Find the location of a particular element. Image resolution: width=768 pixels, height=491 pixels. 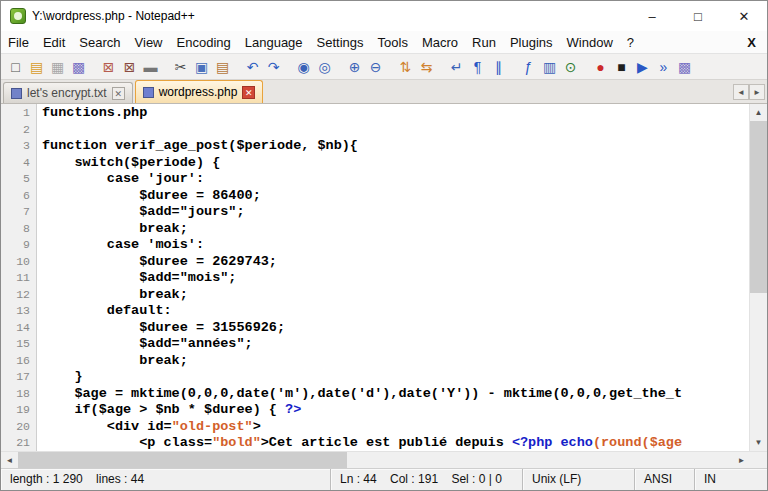

save-all-icon: ▩ is located at coordinates (78, 66).